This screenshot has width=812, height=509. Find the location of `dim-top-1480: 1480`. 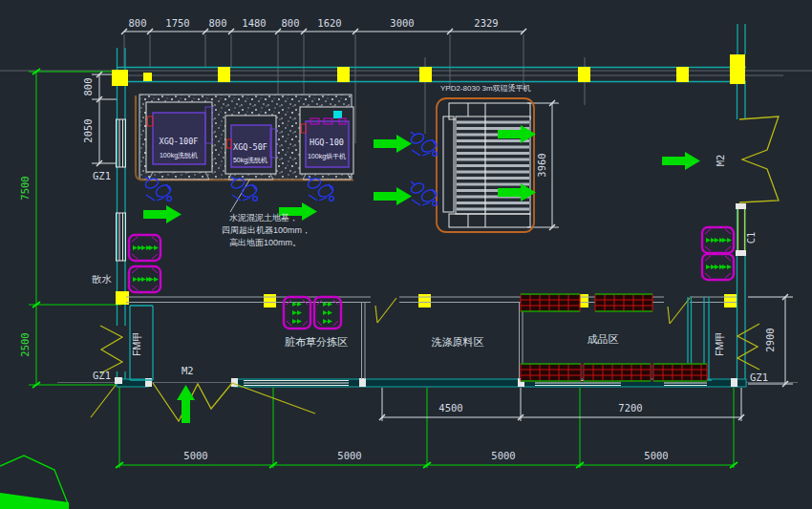

dim-top-1480: 1480 is located at coordinates (254, 23).